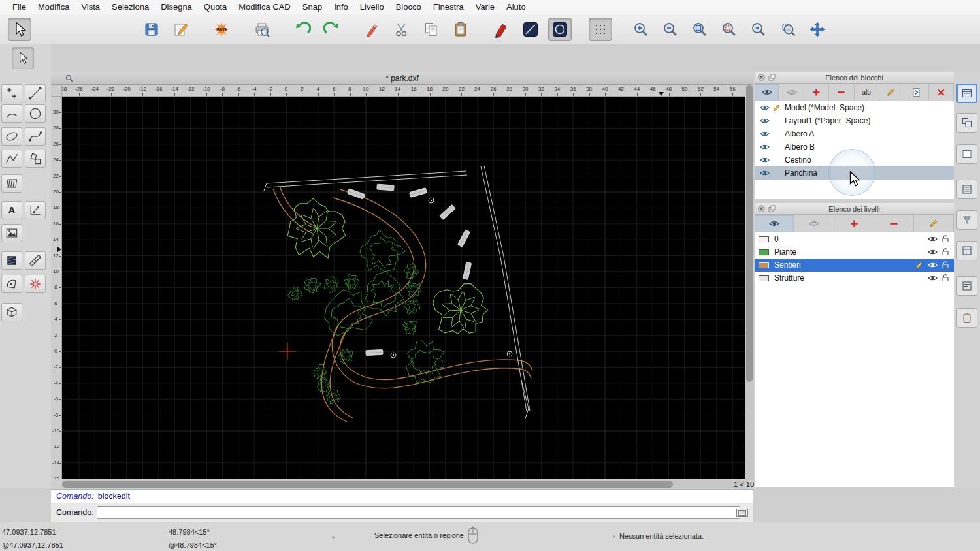 The width and height of the screenshot is (980, 551). I want to click on spline-tool-button, so click(35, 136).